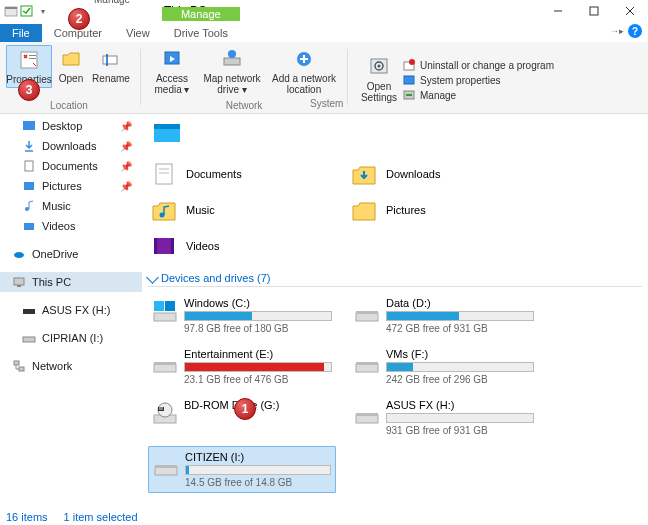  I want to click on system-props-icon, so click(409, 80).